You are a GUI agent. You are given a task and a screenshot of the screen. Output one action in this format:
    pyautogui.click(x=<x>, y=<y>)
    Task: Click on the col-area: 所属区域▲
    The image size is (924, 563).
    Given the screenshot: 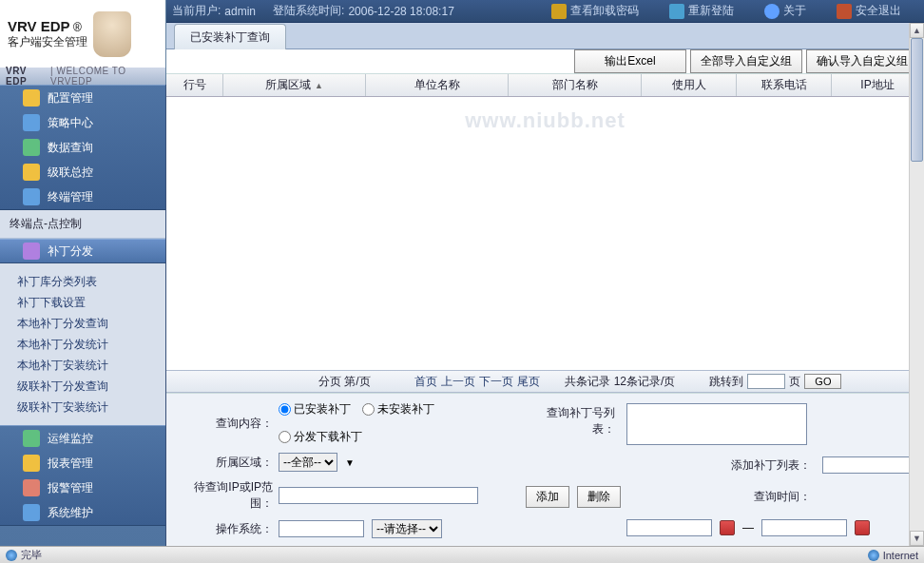 What is the action you would take?
    pyautogui.click(x=295, y=86)
    